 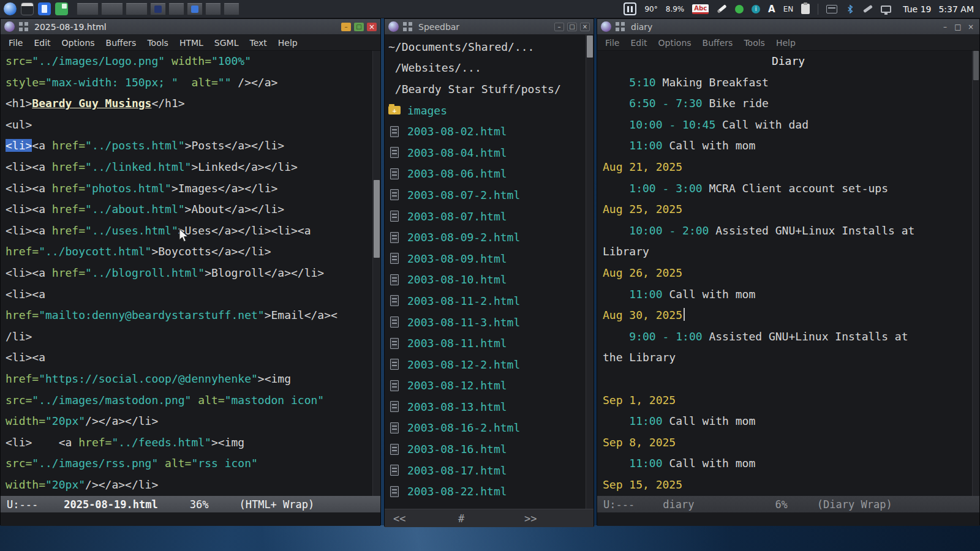 What do you see at coordinates (491, 153) in the screenshot?
I see `speedbar-item: 2003-08-04.html` at bounding box center [491, 153].